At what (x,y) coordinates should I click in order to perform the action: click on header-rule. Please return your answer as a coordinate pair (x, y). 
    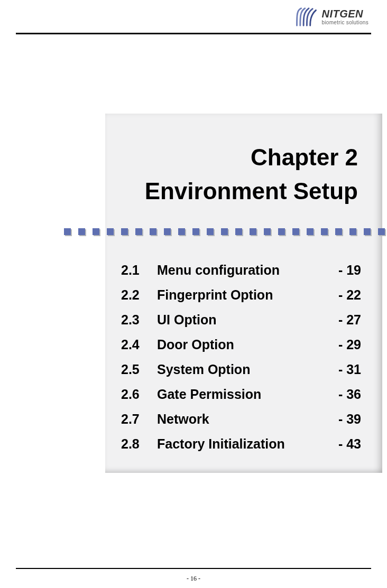
    Looking at the image, I should click on (194, 34).